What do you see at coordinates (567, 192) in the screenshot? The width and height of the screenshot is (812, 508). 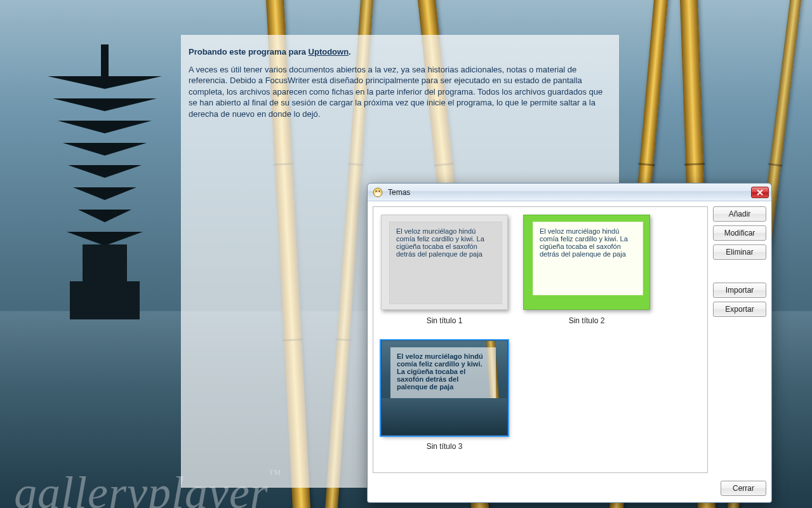 I see `dialog-title: Temas` at bounding box center [567, 192].